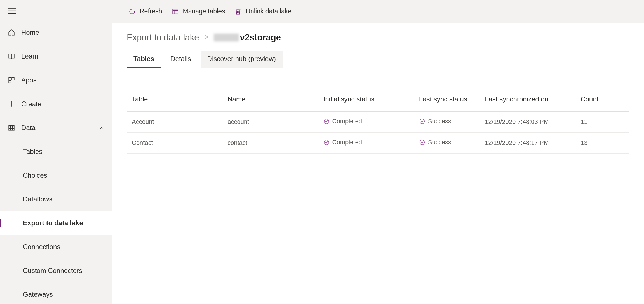  What do you see at coordinates (175, 122) in the screenshot?
I see `cell-table: Account` at bounding box center [175, 122].